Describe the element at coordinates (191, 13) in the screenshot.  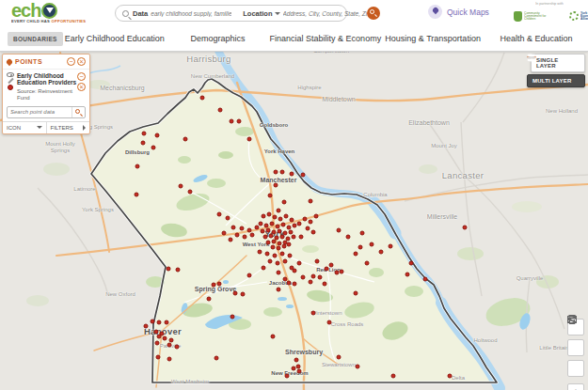
I see `data-search-input` at that location.